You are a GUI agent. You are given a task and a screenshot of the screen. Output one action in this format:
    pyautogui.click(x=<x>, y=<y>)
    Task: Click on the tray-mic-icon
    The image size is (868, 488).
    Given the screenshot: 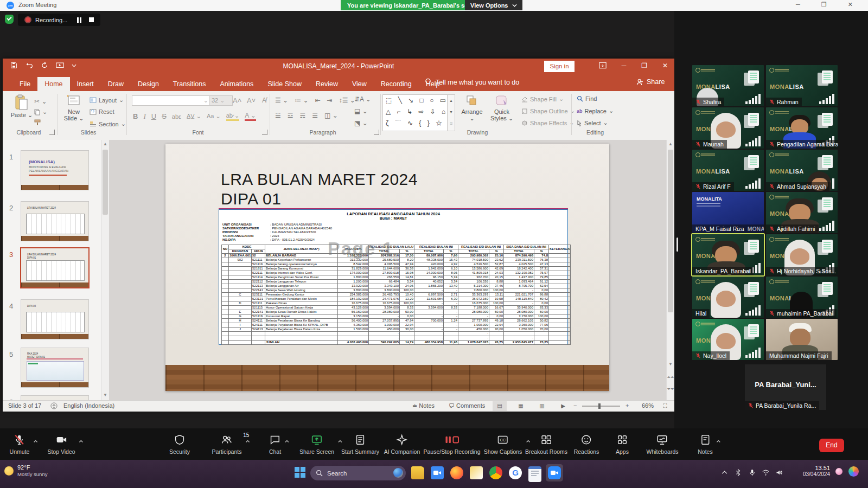 What is the action you would take?
    pyautogui.click(x=752, y=474)
    